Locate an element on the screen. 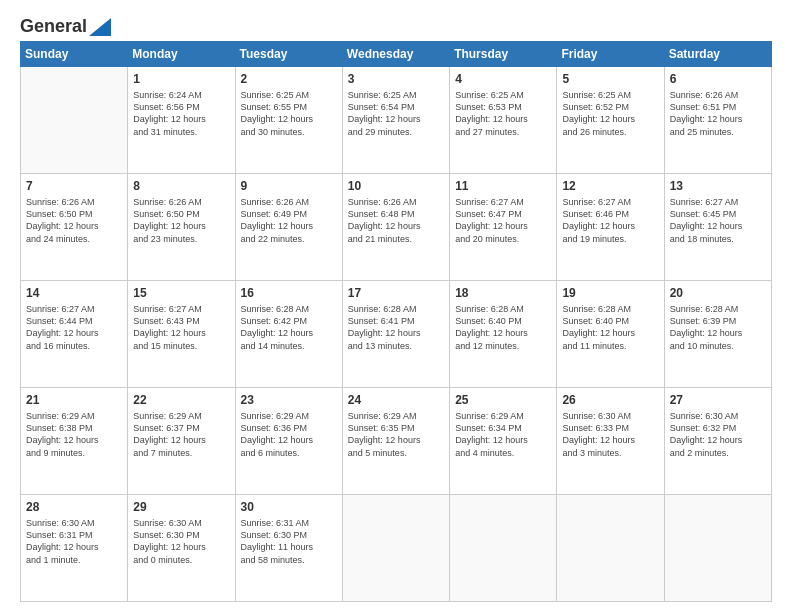 Image resolution: width=792 pixels, height=612 pixels. calendar-cell: 30Sunrise: 6:31 AM Sunset: 6:30 PM Dayli… is located at coordinates (288, 548).